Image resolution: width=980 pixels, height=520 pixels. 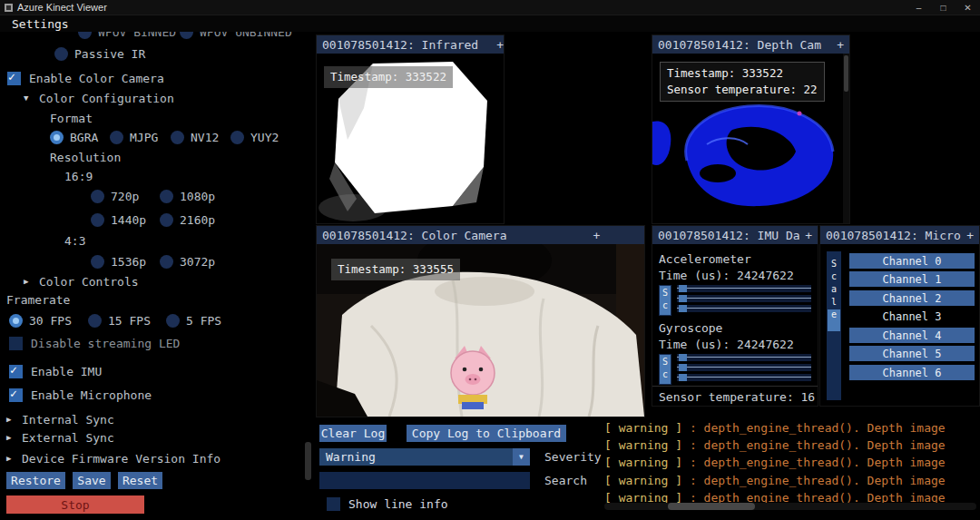 I want to click on maximize-button: □, so click(x=944, y=7).